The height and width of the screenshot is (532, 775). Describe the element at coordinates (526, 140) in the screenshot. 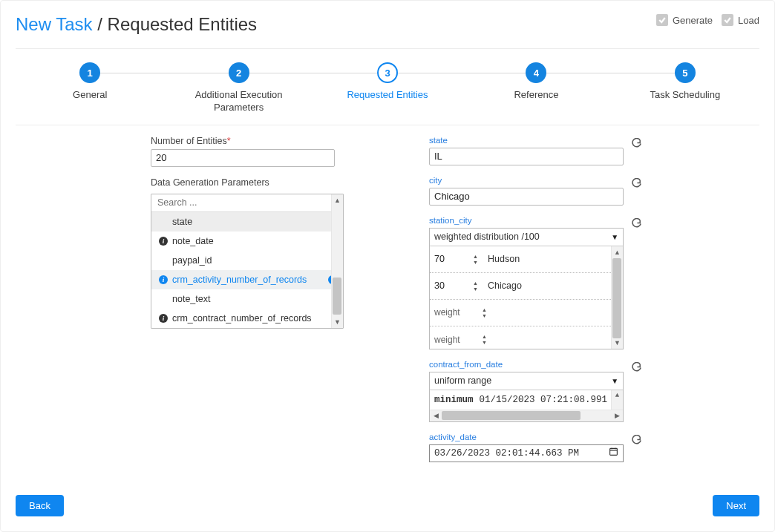

I see `state-label: state` at that location.